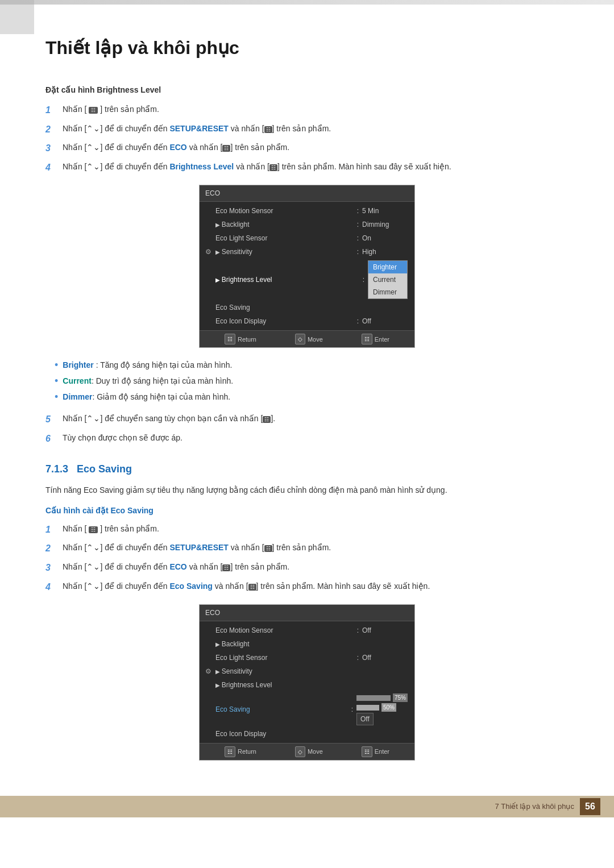 The height and width of the screenshot is (868, 614). What do you see at coordinates (307, 490) in the screenshot?
I see `eco-saving-body: Tính năng Eco Saving giảm sự tiêu thụ nă…` at bounding box center [307, 490].